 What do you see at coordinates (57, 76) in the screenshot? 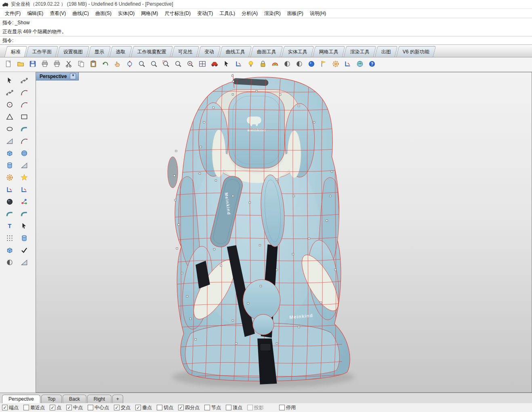
I see `viewport-title: Perspective ▼` at bounding box center [57, 76].